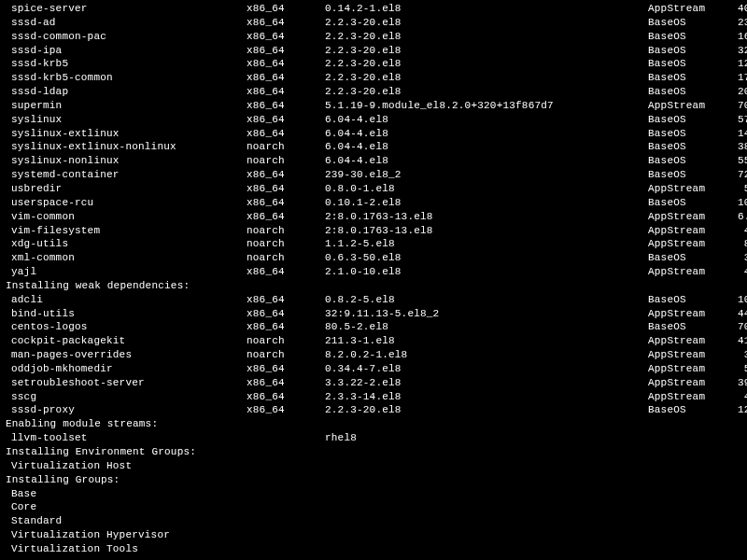  I want to click on package-row: vim-commonx86_642:8.0.1763-13.el8AppStre…, so click(374, 217).